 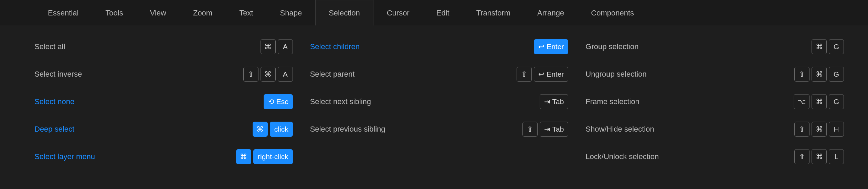 What do you see at coordinates (714, 47) in the screenshot?
I see `shortcut-row: Group selection⌘G` at bounding box center [714, 47].